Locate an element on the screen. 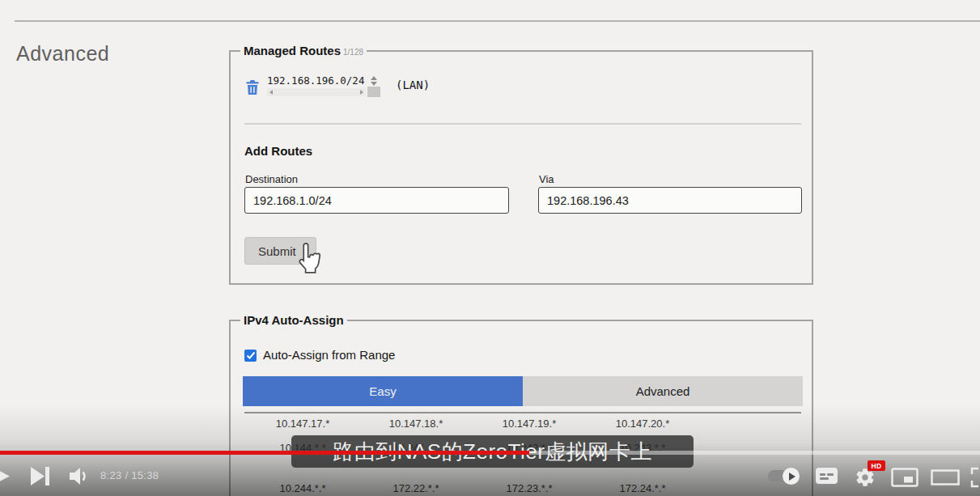  next-button is located at coordinates (40, 476).